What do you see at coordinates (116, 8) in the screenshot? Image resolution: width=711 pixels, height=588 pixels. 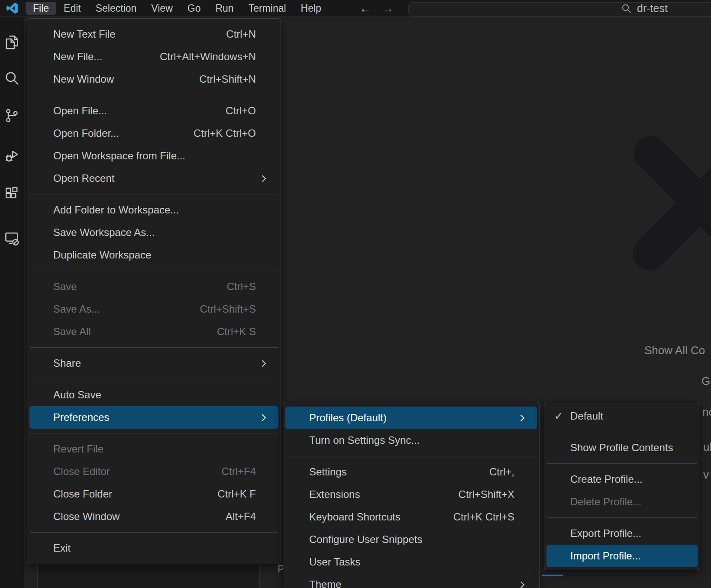 I see `menubar-item-selection: Selection` at bounding box center [116, 8].